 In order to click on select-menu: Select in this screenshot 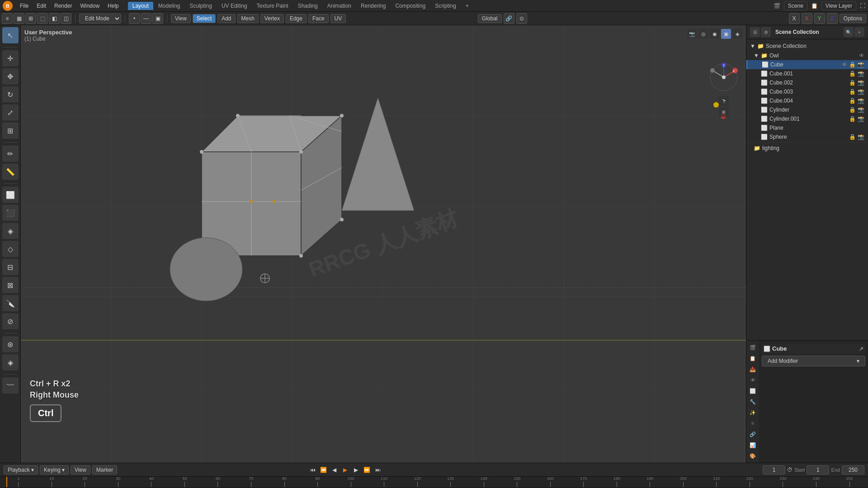, I will do `click(204, 19)`.